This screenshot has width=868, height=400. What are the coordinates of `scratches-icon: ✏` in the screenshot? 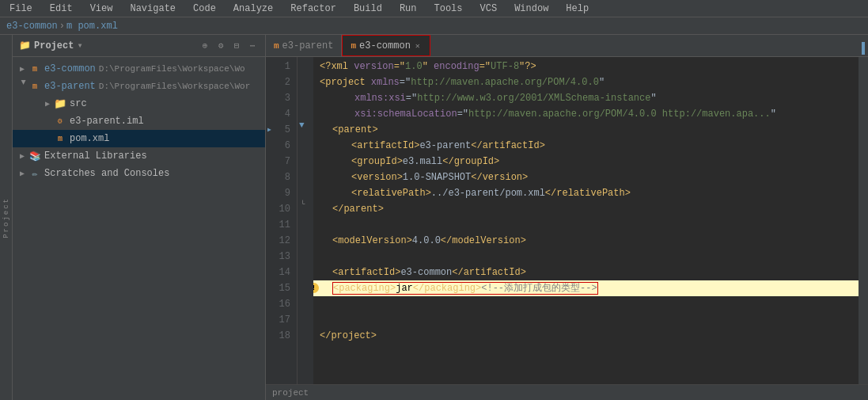 It's located at (35, 173).